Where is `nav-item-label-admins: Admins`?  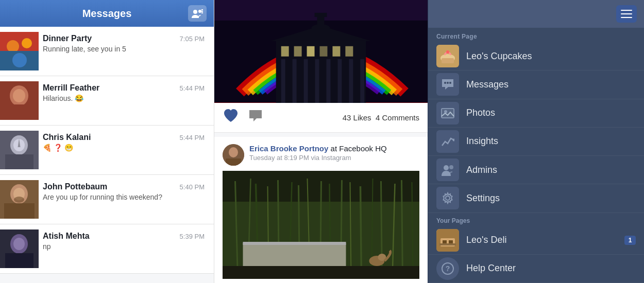
nav-item-label-admins: Admins is located at coordinates (551, 170).